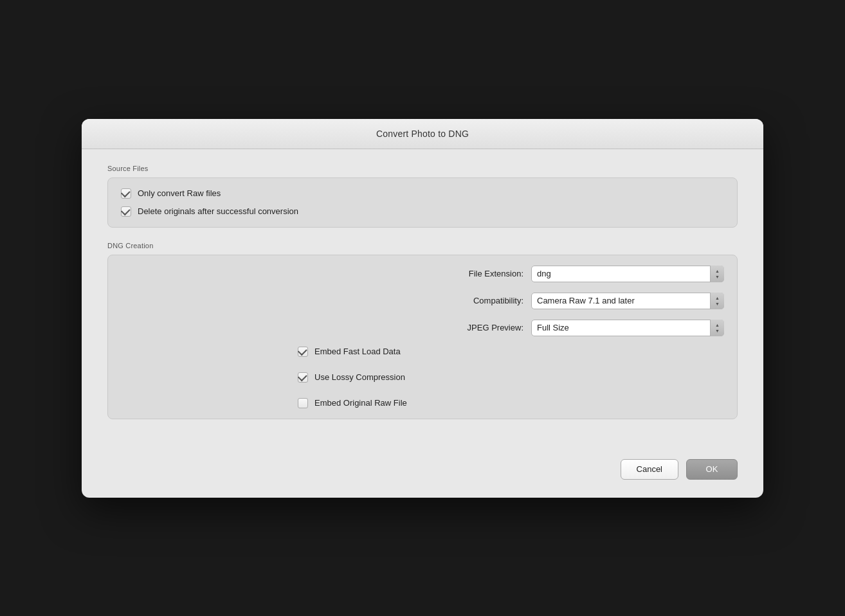 The width and height of the screenshot is (845, 616). I want to click on only-convert-raw-label: Only convert Raw files, so click(179, 193).